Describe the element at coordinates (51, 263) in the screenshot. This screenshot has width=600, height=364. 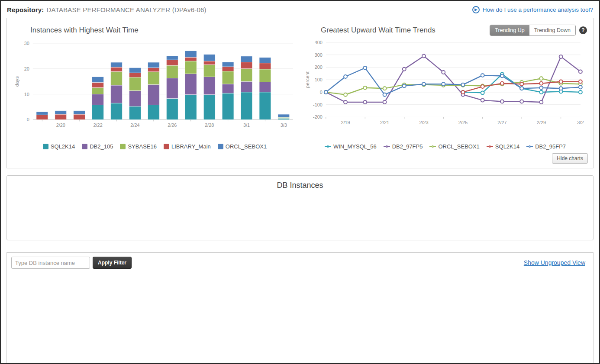
I see `instance-filter-input` at that location.